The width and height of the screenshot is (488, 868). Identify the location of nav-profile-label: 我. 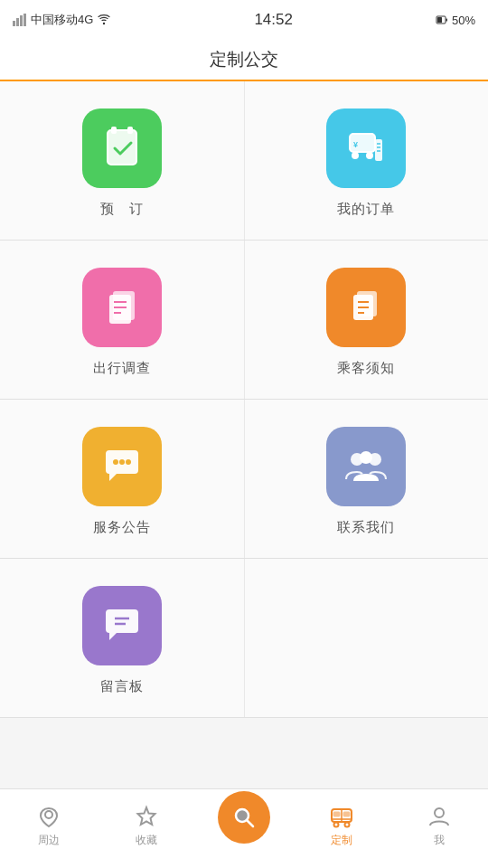
(439, 841).